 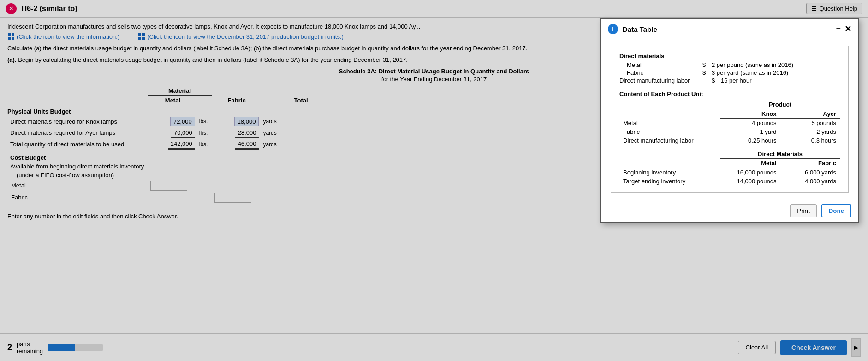 What do you see at coordinates (730, 181) in the screenshot?
I see `ending-inventory-row: Target ending inventory 14,000 pounds 4,…` at bounding box center [730, 181].